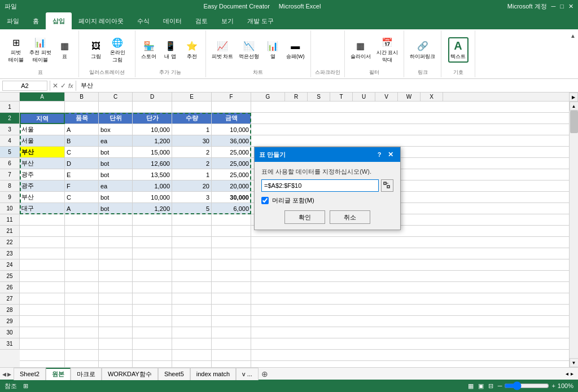  I want to click on col-header-F: F, so click(231, 97).